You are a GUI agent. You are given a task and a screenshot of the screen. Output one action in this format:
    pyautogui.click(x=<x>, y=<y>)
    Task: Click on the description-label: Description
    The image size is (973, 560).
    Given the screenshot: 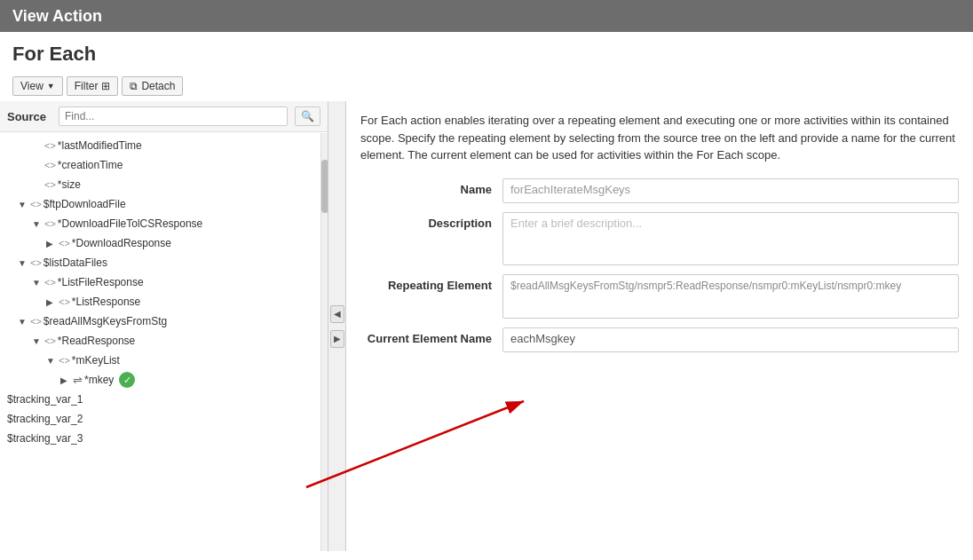 What is the action you would take?
    pyautogui.click(x=431, y=221)
    